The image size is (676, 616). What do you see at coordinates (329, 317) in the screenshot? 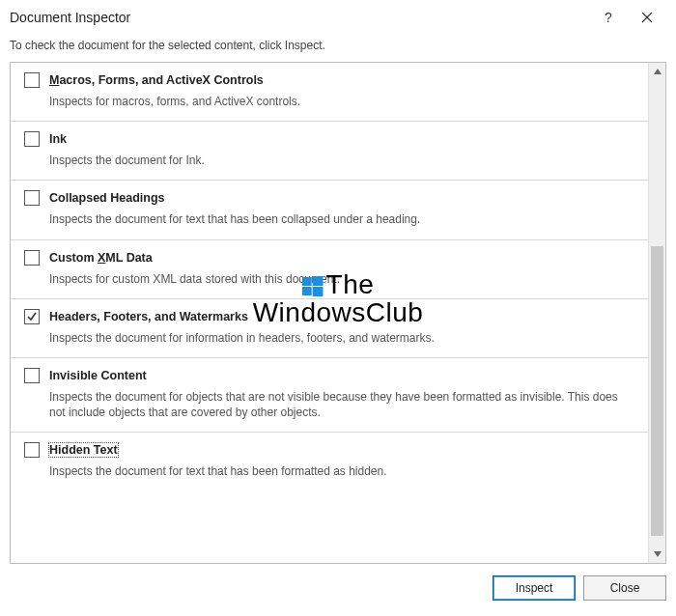
I see `inspection-item-header: Headers, Footers, and Watermarks` at bounding box center [329, 317].